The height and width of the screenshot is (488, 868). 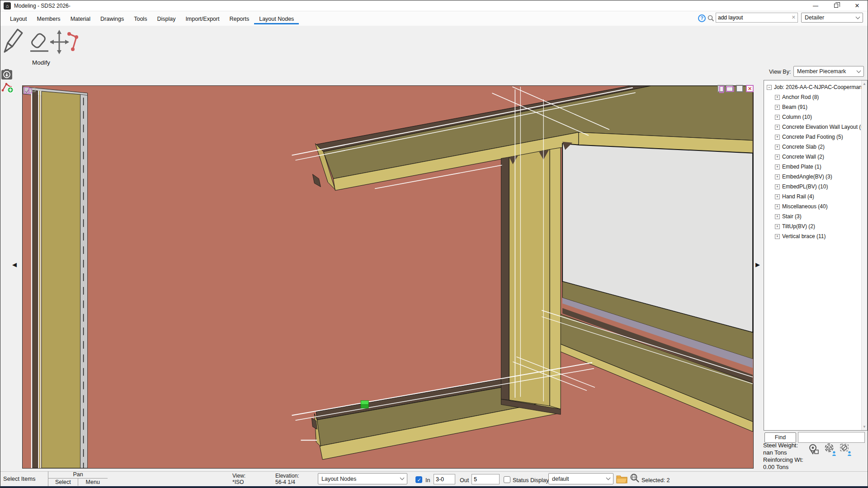 What do you see at coordinates (816, 127) in the screenshot?
I see `tree-item-concrete-elevation-wall-layout: +Concrete Elevation Wall Layout (6)` at bounding box center [816, 127].